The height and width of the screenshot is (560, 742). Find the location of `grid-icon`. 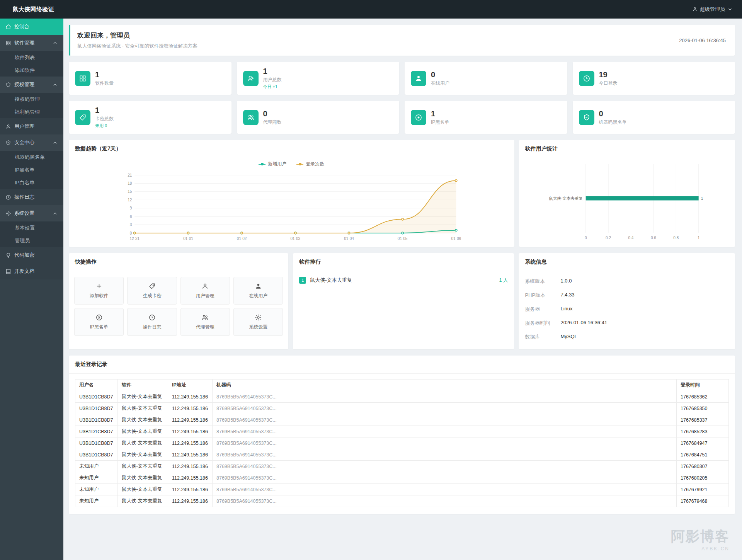

grid-icon is located at coordinates (9, 43).